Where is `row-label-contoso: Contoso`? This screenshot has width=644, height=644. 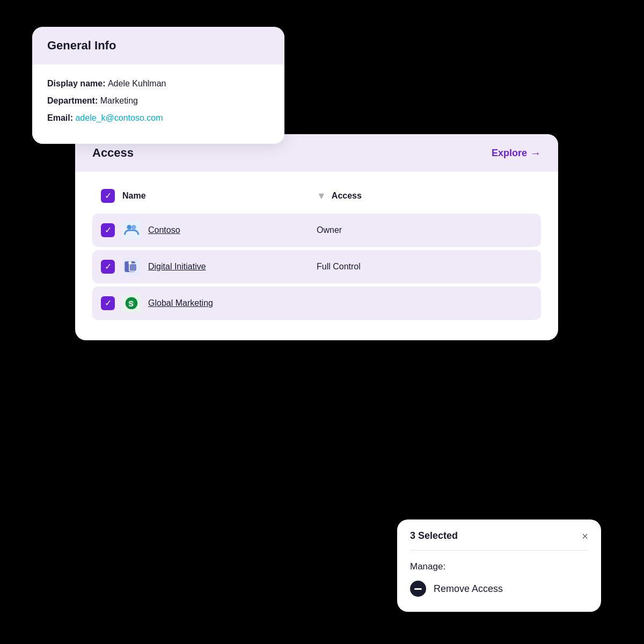
row-label-contoso: Contoso is located at coordinates (164, 230).